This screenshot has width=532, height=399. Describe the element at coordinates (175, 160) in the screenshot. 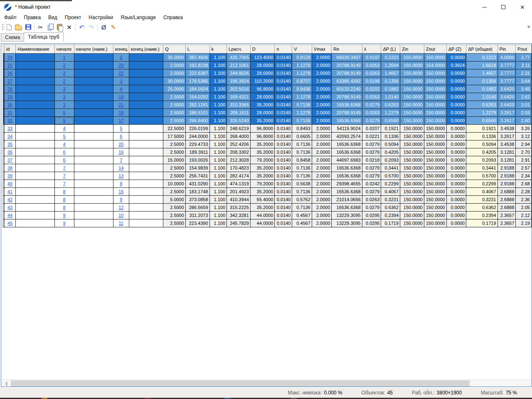

I see `cell-q: 15.0000` at that location.